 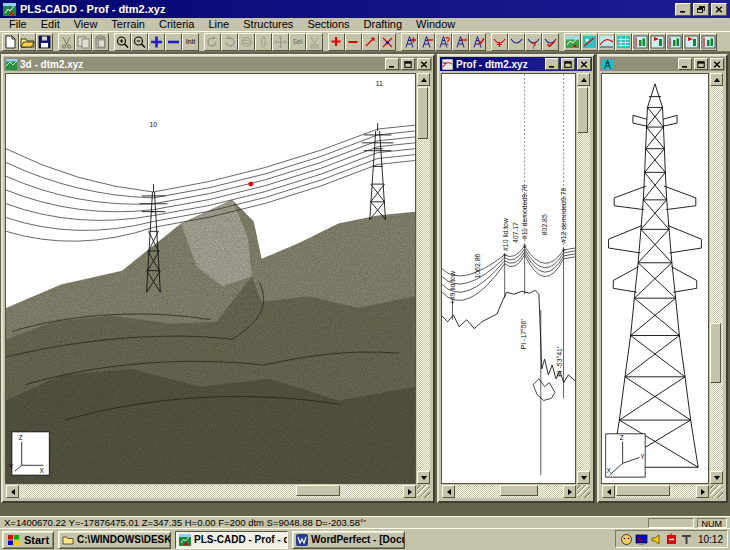 What do you see at coordinates (140, 42) in the screenshot?
I see `zoom-out-button` at bounding box center [140, 42].